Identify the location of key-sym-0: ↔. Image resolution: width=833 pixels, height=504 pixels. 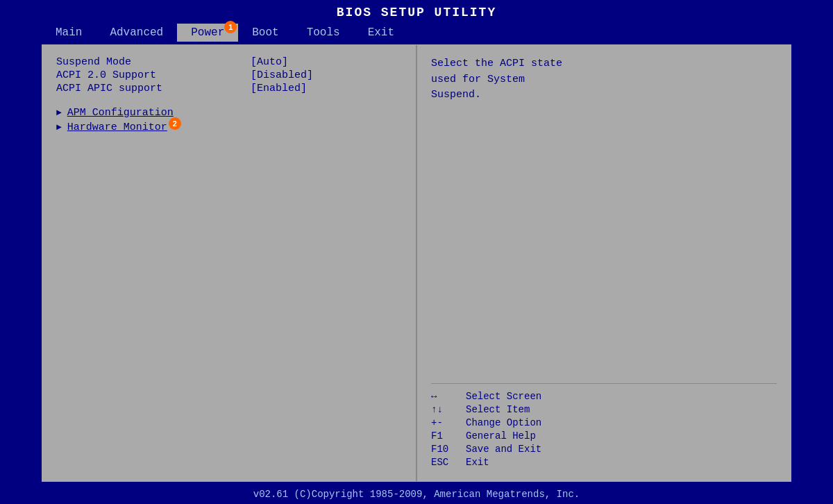
(448, 396).